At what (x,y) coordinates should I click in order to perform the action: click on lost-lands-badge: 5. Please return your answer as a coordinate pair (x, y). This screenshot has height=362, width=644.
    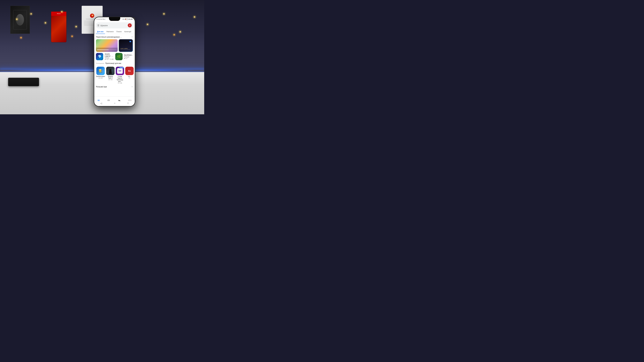
    Looking at the image, I should click on (130, 41).